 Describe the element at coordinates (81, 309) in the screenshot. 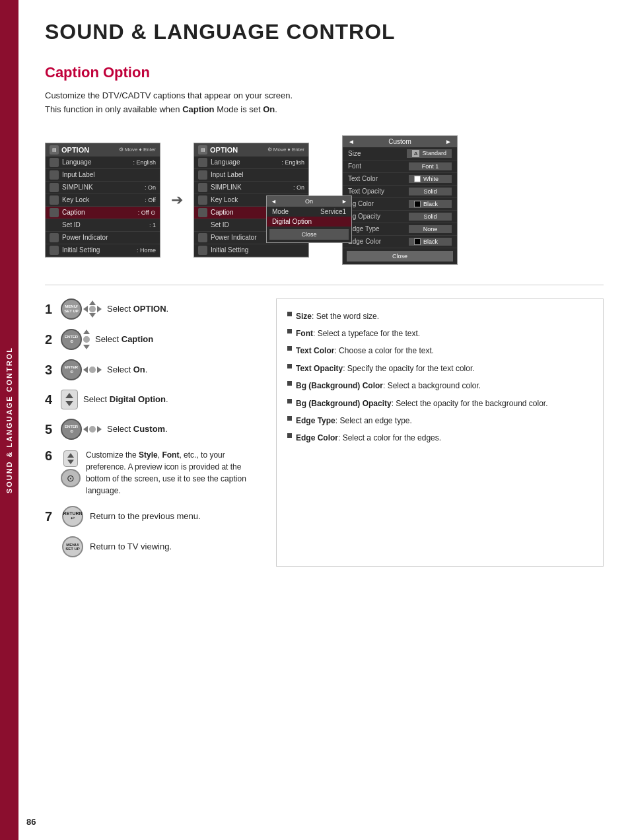

I see `step1-icons: MENU/SET UP` at that location.